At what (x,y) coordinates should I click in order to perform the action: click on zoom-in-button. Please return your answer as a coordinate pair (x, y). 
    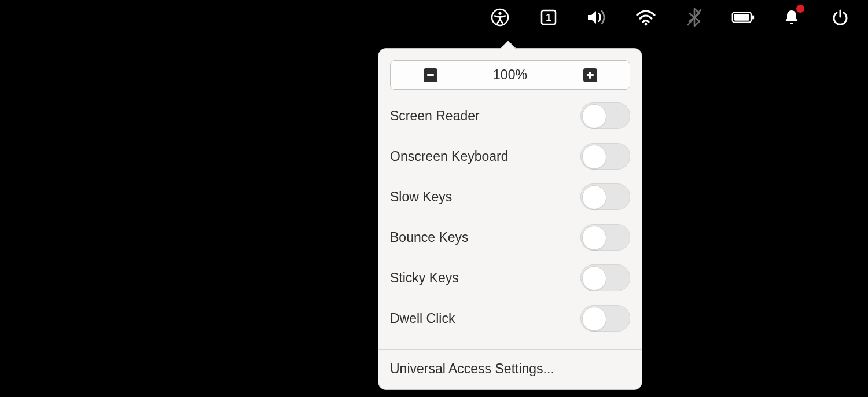
    Looking at the image, I should click on (590, 75).